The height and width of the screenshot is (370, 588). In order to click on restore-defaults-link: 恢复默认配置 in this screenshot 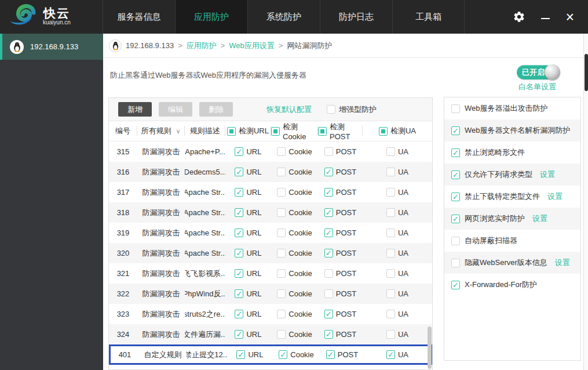, I will do `click(289, 110)`.